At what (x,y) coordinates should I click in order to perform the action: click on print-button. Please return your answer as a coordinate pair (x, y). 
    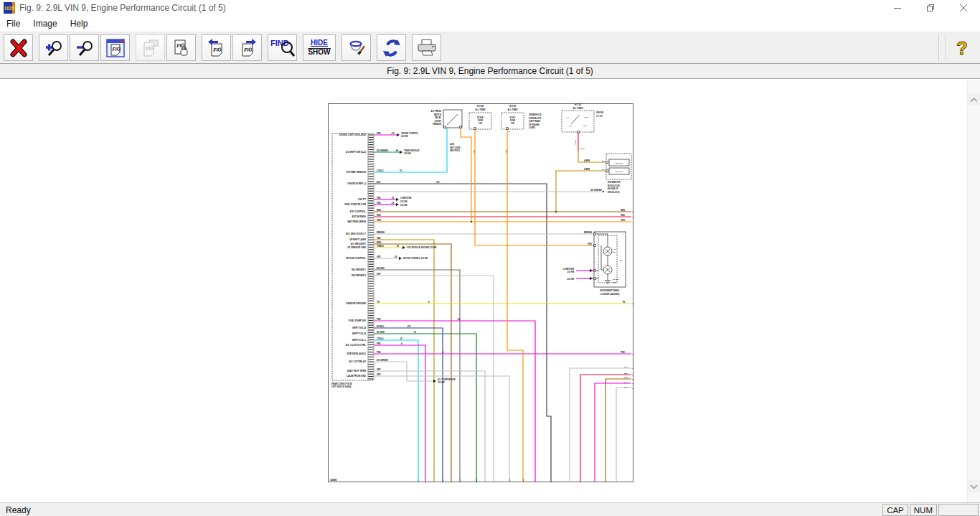
    Looking at the image, I should click on (426, 47).